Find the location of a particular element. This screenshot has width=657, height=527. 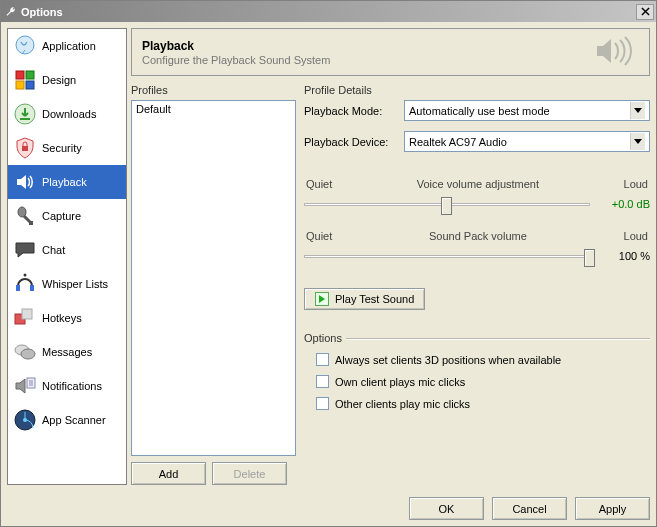

sidebar-item-label: Design is located at coordinates (59, 80).